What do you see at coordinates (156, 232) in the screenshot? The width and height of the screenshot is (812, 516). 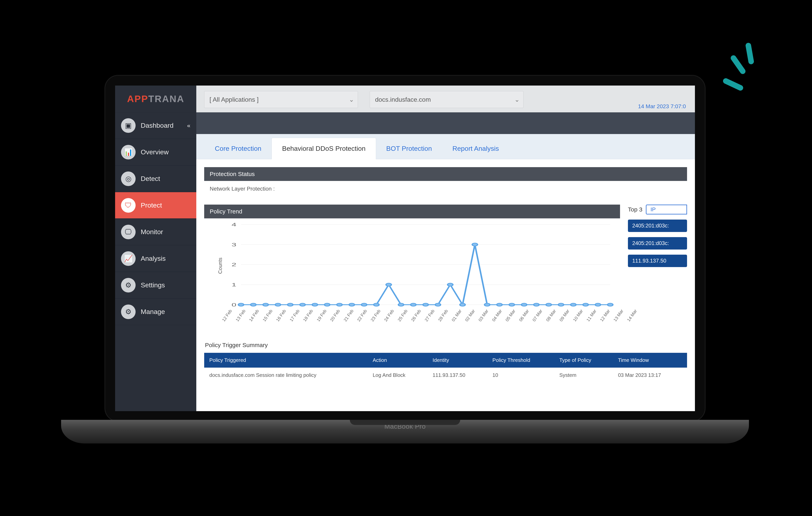 I see `sidebar-item-monitor: 🖵Monitor` at bounding box center [156, 232].